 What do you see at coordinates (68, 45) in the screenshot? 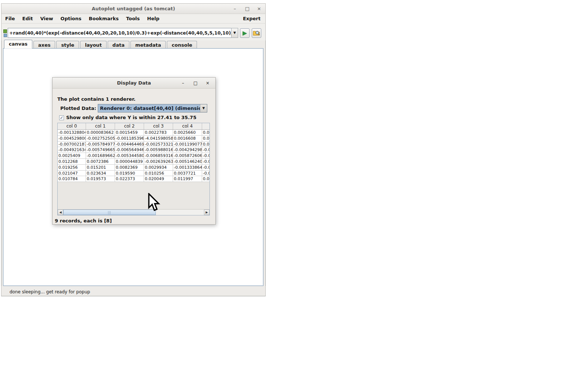
I see `tab-style: style` at bounding box center [68, 45].